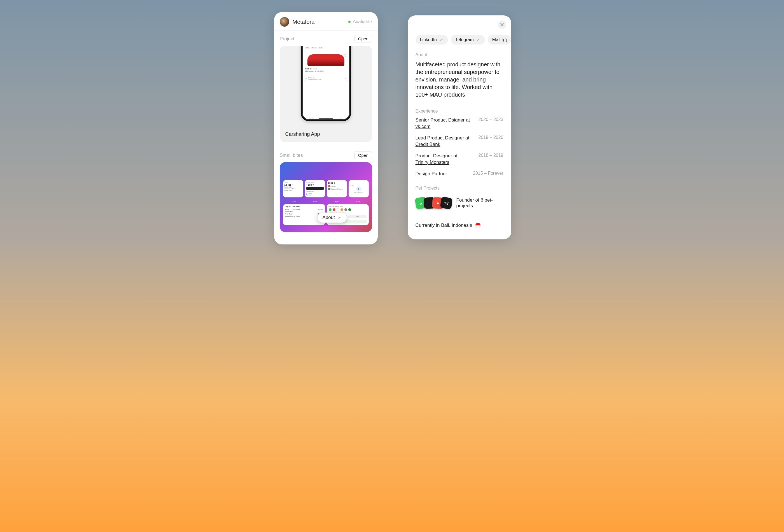 Image resolution: width=784 pixels, height=532 pixels. What do you see at coordinates (326, 38) in the screenshot?
I see `section-header-project: Project Open` at bounding box center [326, 38].